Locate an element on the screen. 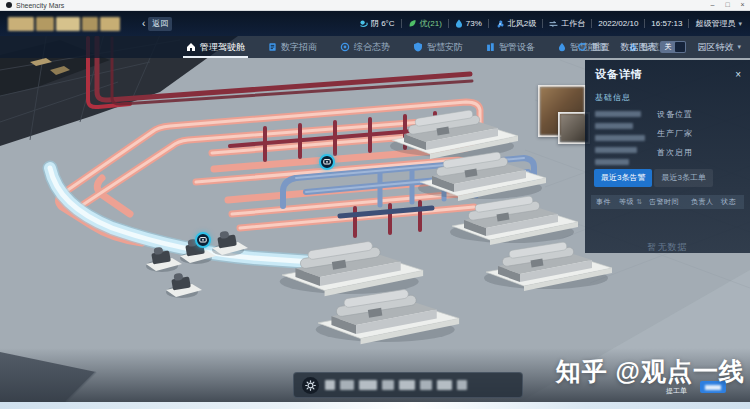 The image size is (750, 409). tab-recent-workorders: 最近3条工单 is located at coordinates (683, 178).